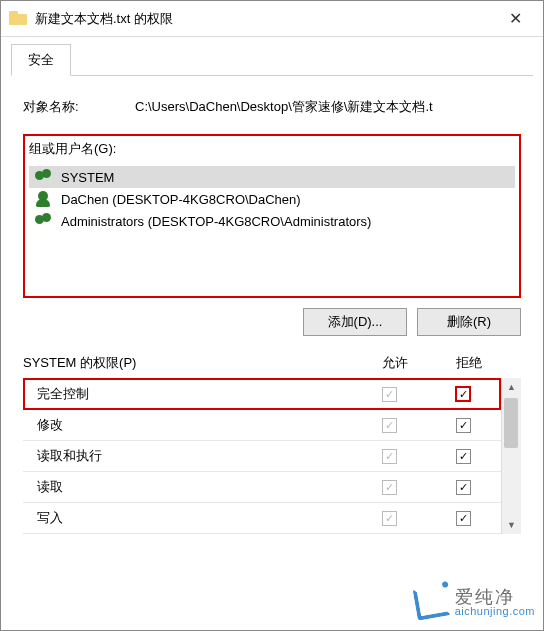 The height and width of the screenshot is (631, 544). I want to click on perm-name: 修改, so click(188, 425).